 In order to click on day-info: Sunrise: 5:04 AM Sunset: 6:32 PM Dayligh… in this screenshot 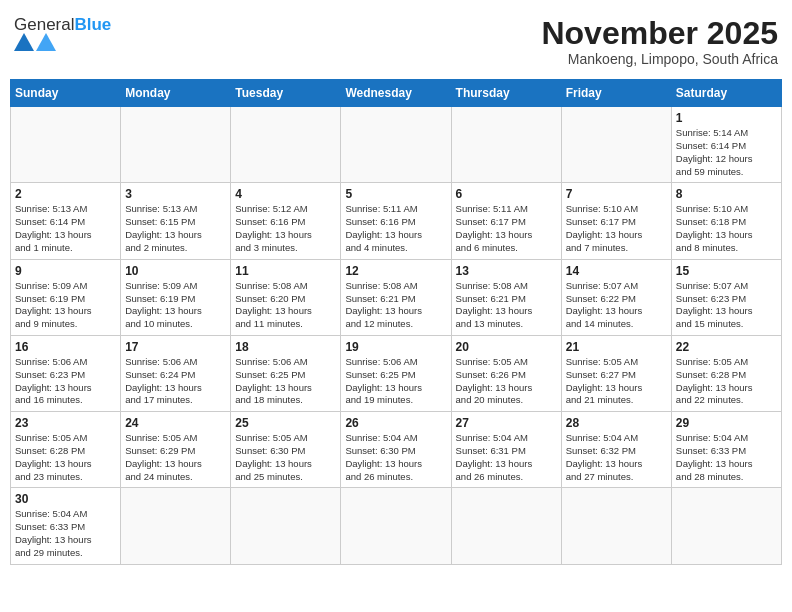, I will do `click(616, 458)`.